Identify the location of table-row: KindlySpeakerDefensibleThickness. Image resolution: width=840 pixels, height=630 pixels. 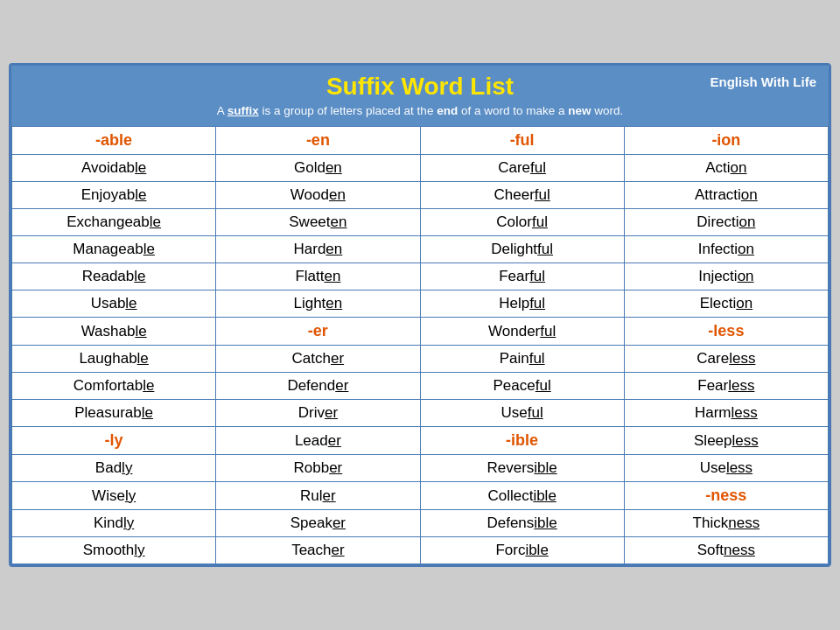
(420, 523).